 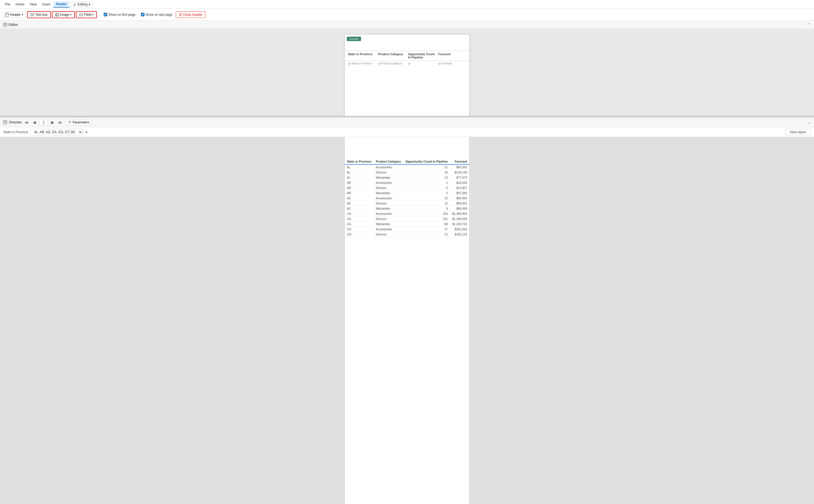 What do you see at coordinates (15, 122) in the screenshot?
I see `preview-label: Preview` at bounding box center [15, 122].